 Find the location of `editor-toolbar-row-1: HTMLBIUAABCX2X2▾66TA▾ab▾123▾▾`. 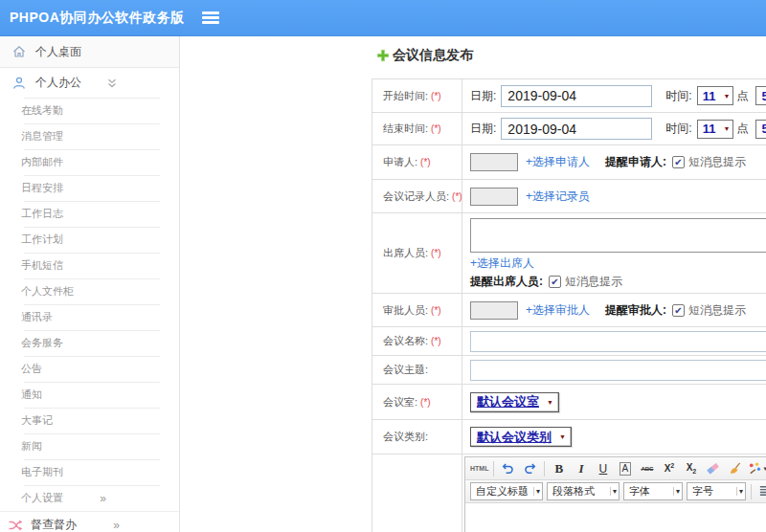

editor-toolbar-row-1: HTMLBIUAABCX2X2▾66TA▾ab▾123▾▾ is located at coordinates (616, 469).